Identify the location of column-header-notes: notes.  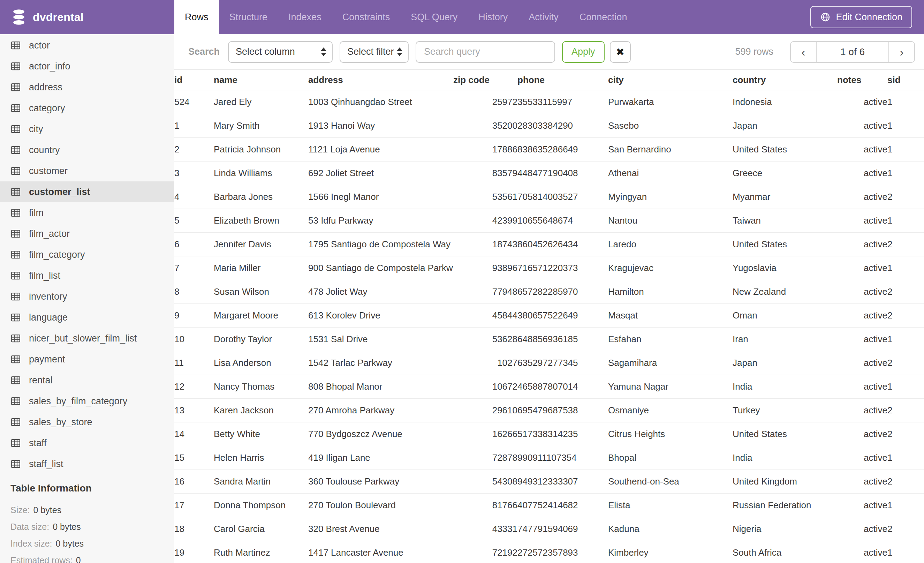
(862, 80).